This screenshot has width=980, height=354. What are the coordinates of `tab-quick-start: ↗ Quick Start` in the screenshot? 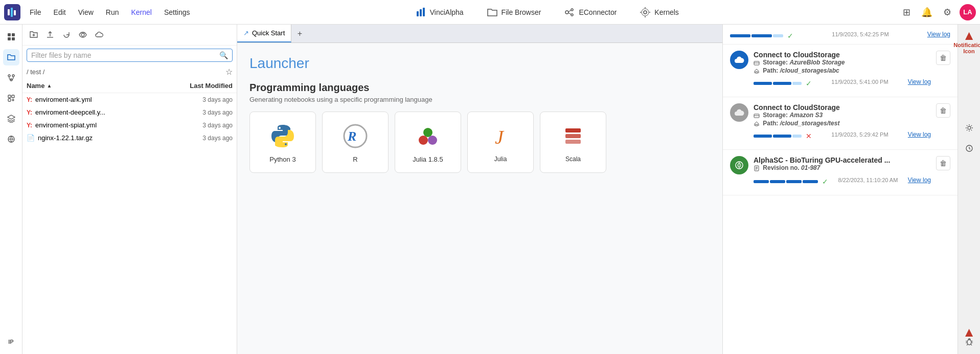 It's located at (264, 34).